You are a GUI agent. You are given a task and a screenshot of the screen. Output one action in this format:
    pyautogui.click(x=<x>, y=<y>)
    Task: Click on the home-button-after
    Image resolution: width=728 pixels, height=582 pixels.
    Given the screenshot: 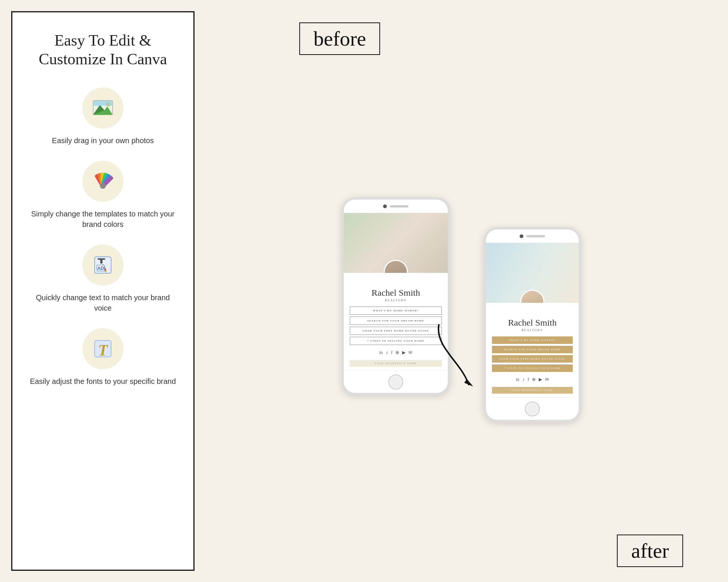 What is the action you would take?
    pyautogui.click(x=532, y=409)
    